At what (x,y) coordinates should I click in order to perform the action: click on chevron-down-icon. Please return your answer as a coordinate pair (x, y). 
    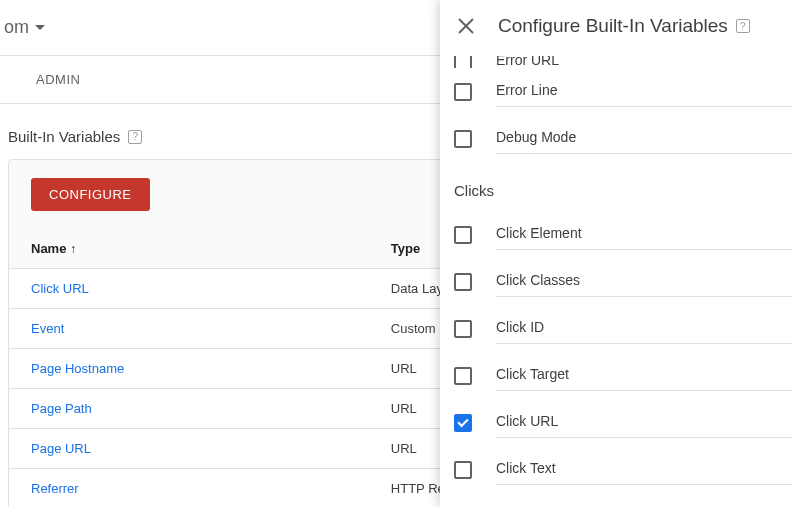
    Looking at the image, I should click on (40, 28).